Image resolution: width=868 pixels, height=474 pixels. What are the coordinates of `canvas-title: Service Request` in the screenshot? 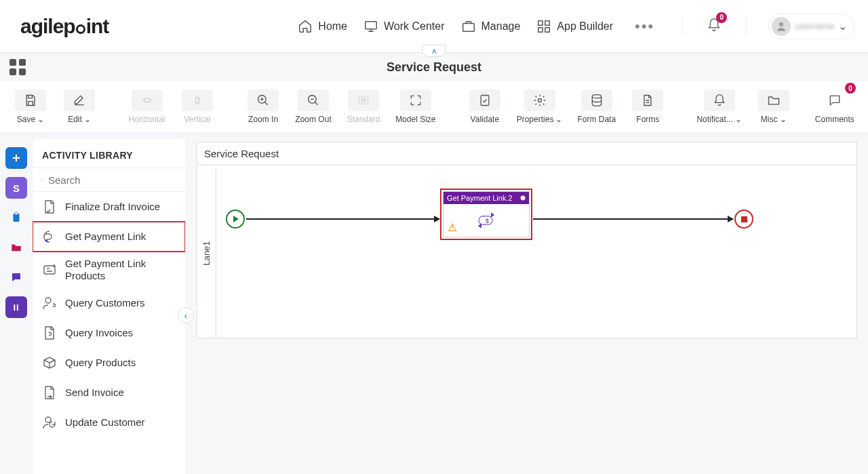 It's located at (527, 154).